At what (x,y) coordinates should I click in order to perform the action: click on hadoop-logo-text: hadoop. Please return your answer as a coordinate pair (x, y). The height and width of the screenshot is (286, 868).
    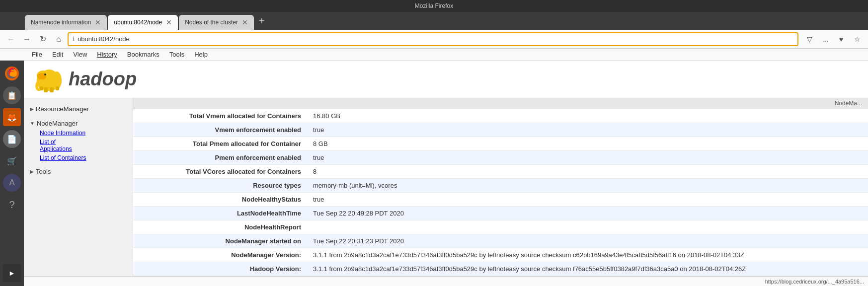
    Looking at the image, I should click on (102, 79).